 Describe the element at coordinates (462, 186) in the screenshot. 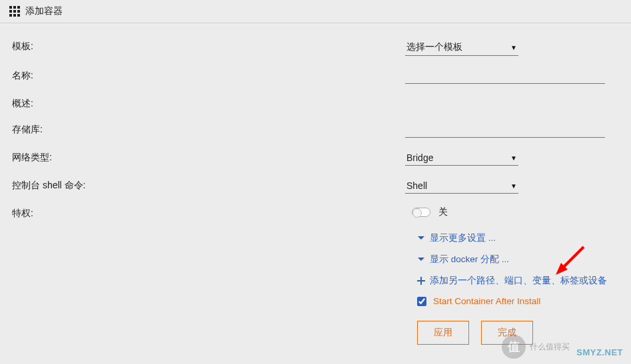

I see `shell-select: Shell ▼` at that location.